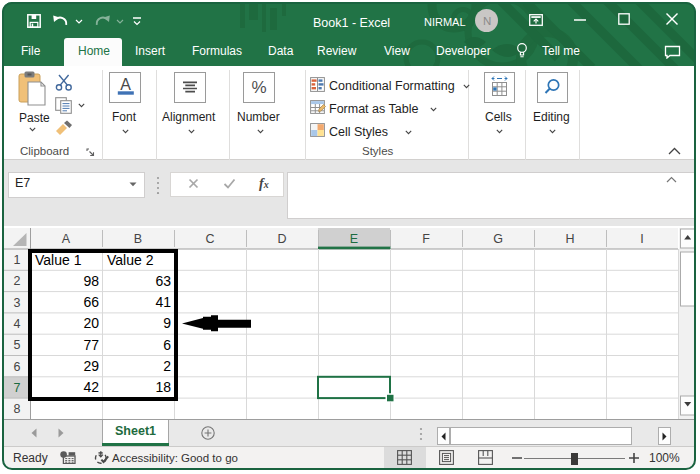  What do you see at coordinates (91, 387) in the screenshot?
I see `svg-text: 42` at bounding box center [91, 387].